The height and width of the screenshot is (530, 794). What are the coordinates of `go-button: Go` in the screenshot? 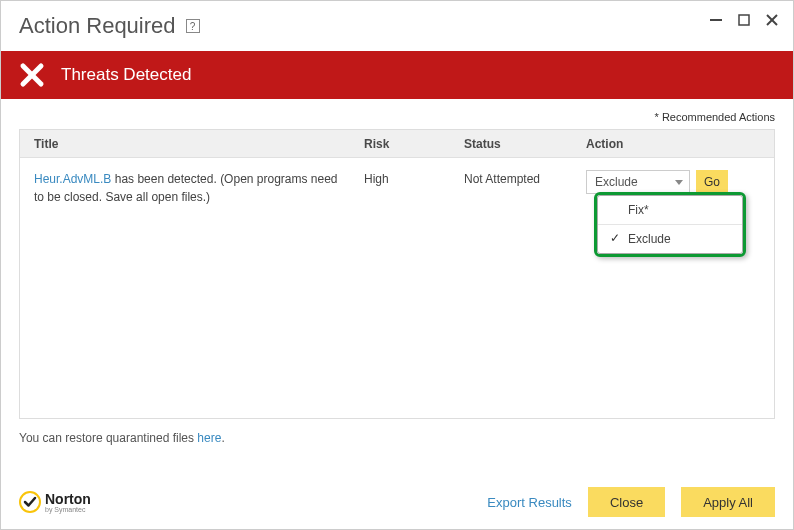 It's located at (712, 182).